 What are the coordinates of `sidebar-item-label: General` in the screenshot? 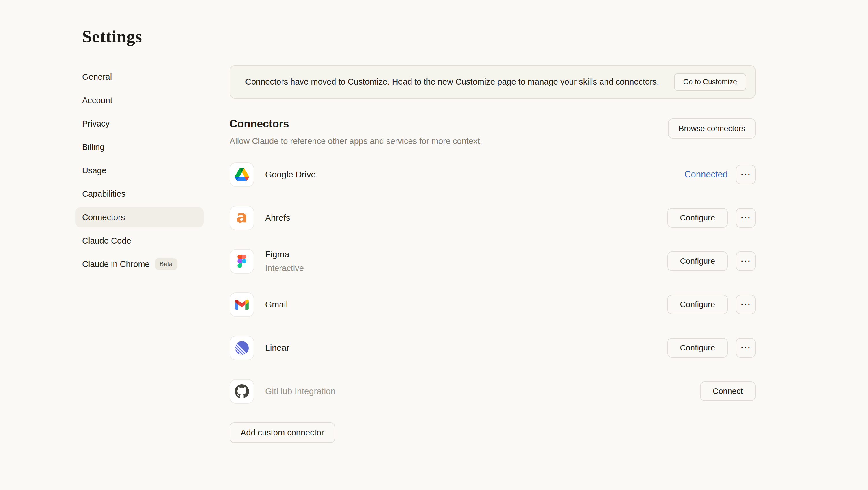 It's located at (97, 77).